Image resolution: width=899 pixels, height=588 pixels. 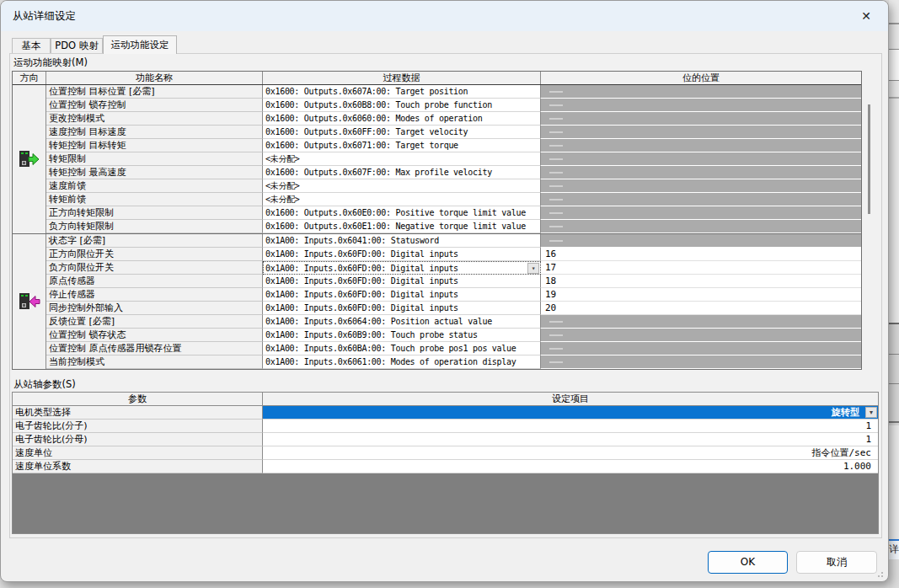 What do you see at coordinates (155, 362) in the screenshot?
I see `function-name-cell: 当前控制模式` at bounding box center [155, 362].